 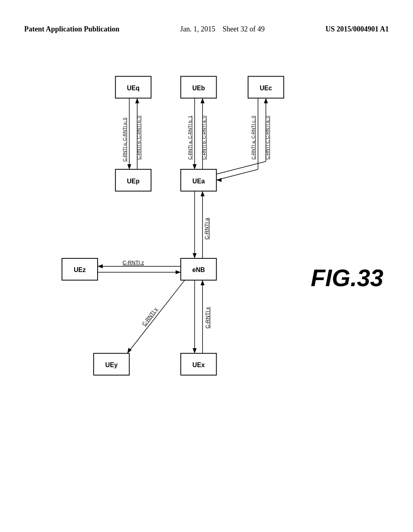 What do you see at coordinates (198, 365) in the screenshot?
I see `svg-text: UEx` at bounding box center [198, 365].